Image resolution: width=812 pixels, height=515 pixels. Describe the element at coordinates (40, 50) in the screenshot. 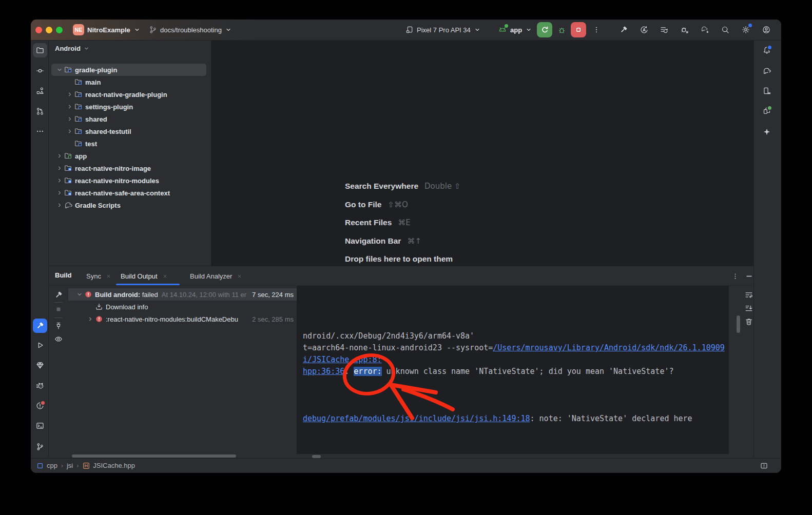

I see `project-button` at that location.